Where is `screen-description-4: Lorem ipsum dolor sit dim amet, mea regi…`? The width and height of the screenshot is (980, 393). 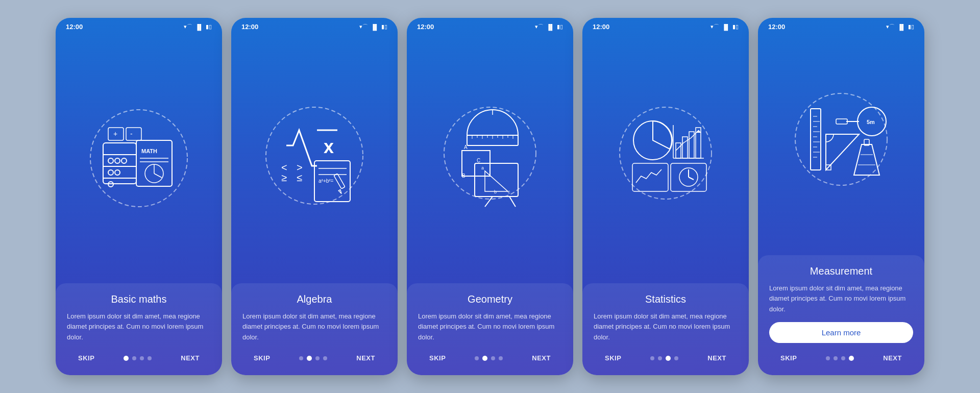 screen-description-4: Lorem ipsum dolor sit dim amet, mea regi… is located at coordinates (666, 327).